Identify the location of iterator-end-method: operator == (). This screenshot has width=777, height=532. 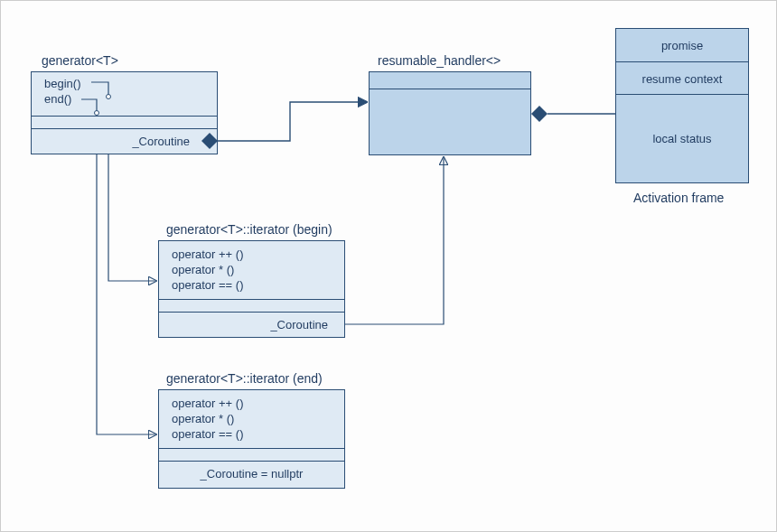
(251, 434).